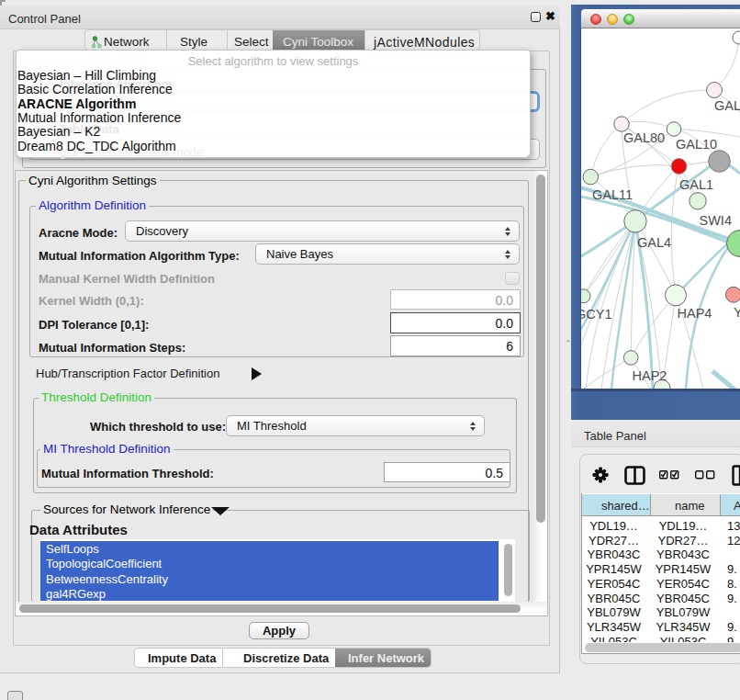  What do you see at coordinates (716, 220) in the screenshot?
I see `svg-text: SWI4` at bounding box center [716, 220].